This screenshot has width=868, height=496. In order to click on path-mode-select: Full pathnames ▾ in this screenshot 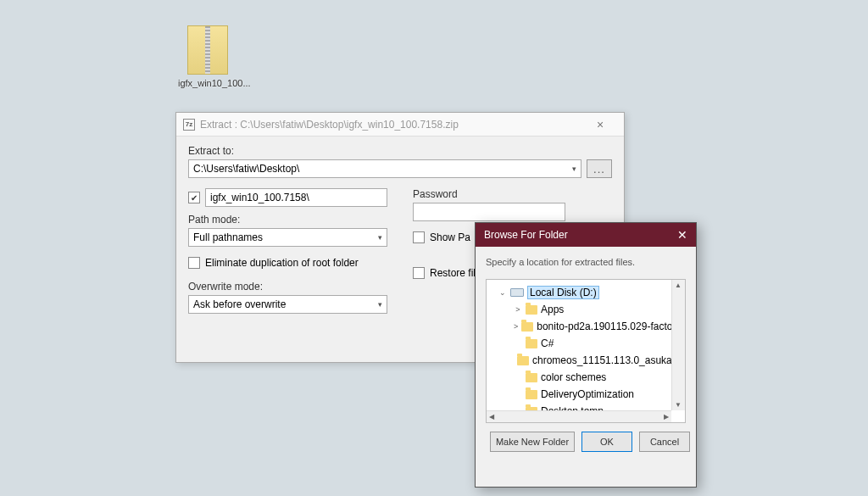, I will do `click(288, 237)`.